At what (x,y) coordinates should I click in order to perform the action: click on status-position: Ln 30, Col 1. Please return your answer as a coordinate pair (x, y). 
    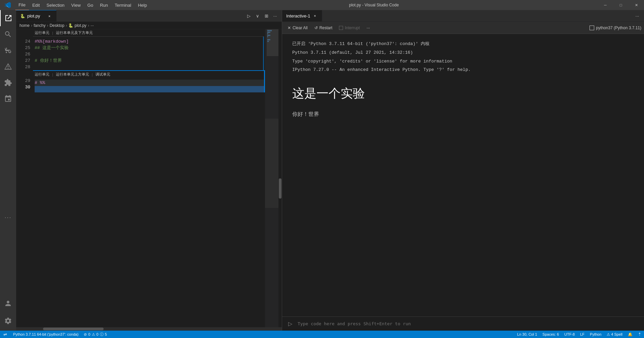
    Looking at the image, I should click on (527, 334).